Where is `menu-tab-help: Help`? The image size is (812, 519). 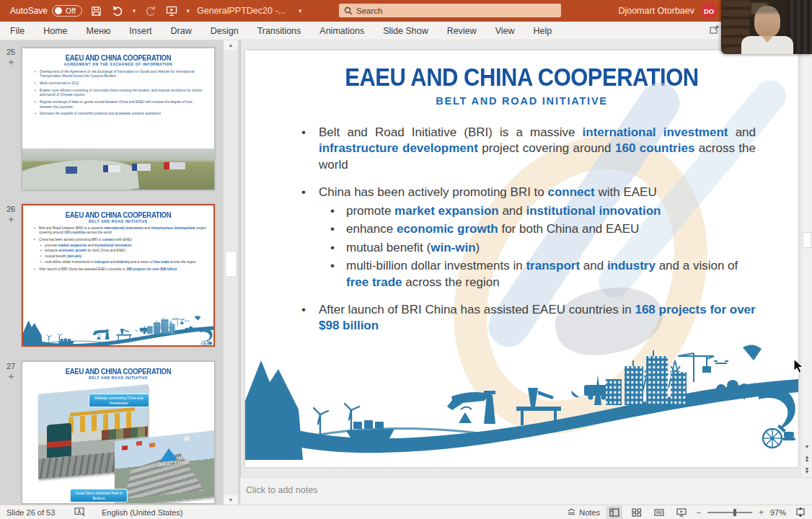 menu-tab-help: Help is located at coordinates (543, 31).